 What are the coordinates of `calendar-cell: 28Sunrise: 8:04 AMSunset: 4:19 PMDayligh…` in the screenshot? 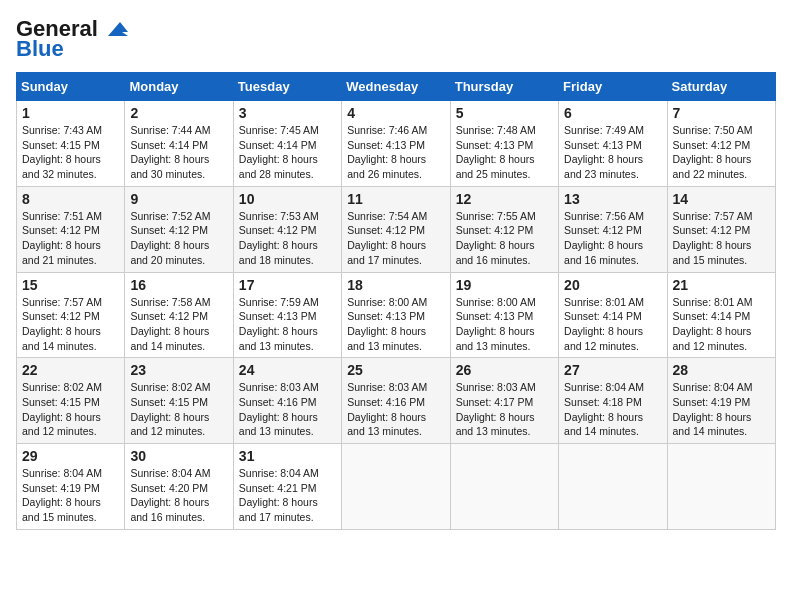 It's located at (721, 401).